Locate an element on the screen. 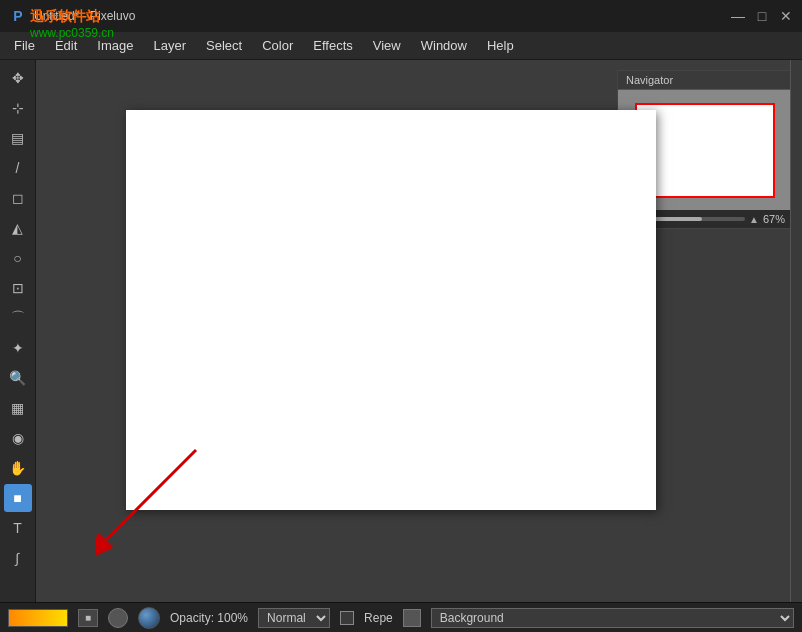  repeat-checkbox is located at coordinates (347, 618).